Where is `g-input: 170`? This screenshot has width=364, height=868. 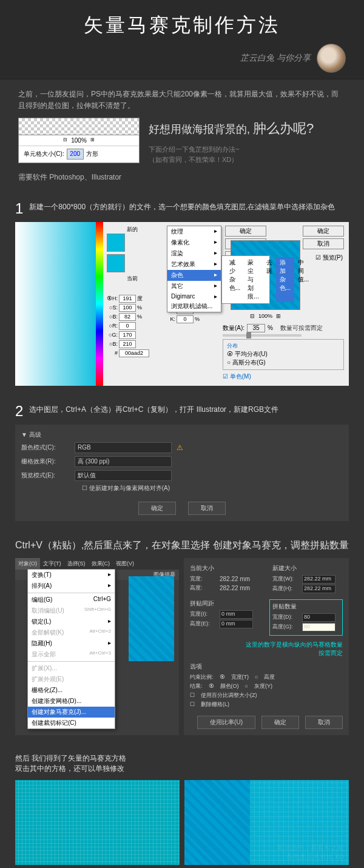 g-input: 170 is located at coordinates (127, 335).